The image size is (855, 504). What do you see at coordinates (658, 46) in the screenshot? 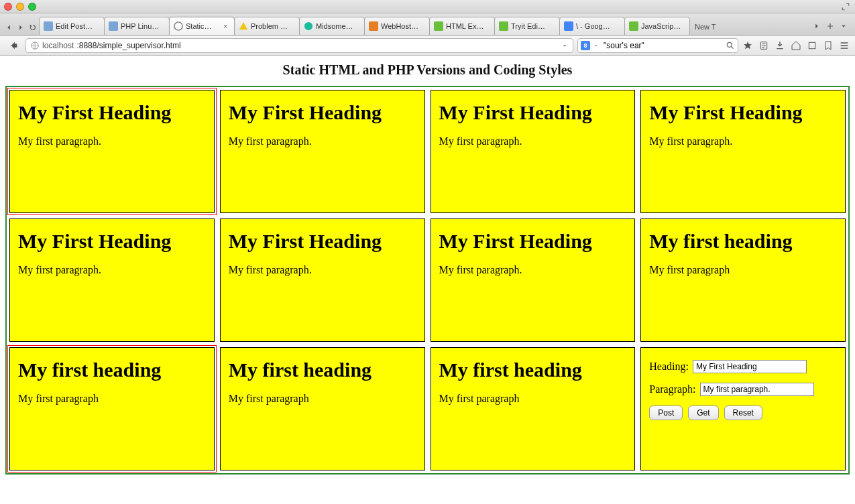
I see `search-box: 8` at bounding box center [658, 46].